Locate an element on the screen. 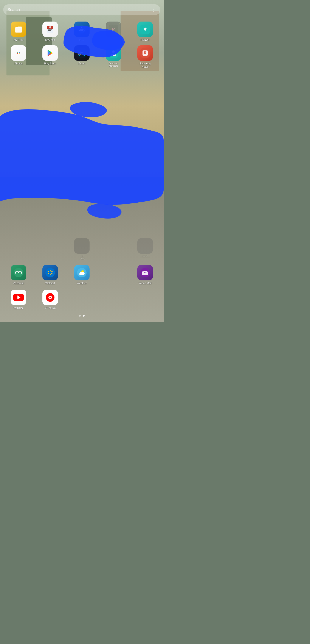  svg-text: video is located at coordinates (80, 54).